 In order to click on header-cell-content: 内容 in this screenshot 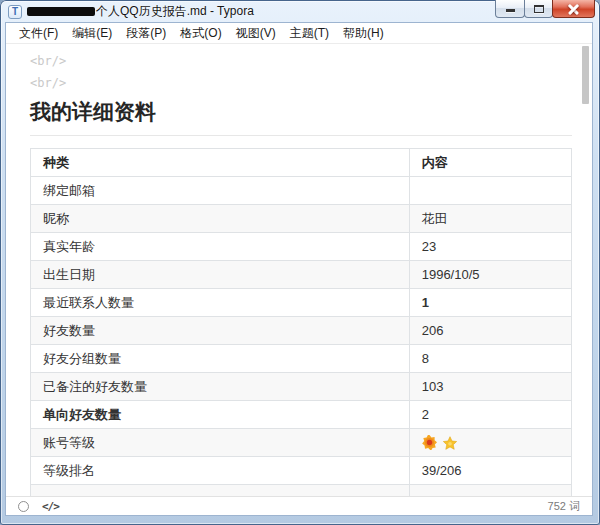, I will do `click(490, 163)`.